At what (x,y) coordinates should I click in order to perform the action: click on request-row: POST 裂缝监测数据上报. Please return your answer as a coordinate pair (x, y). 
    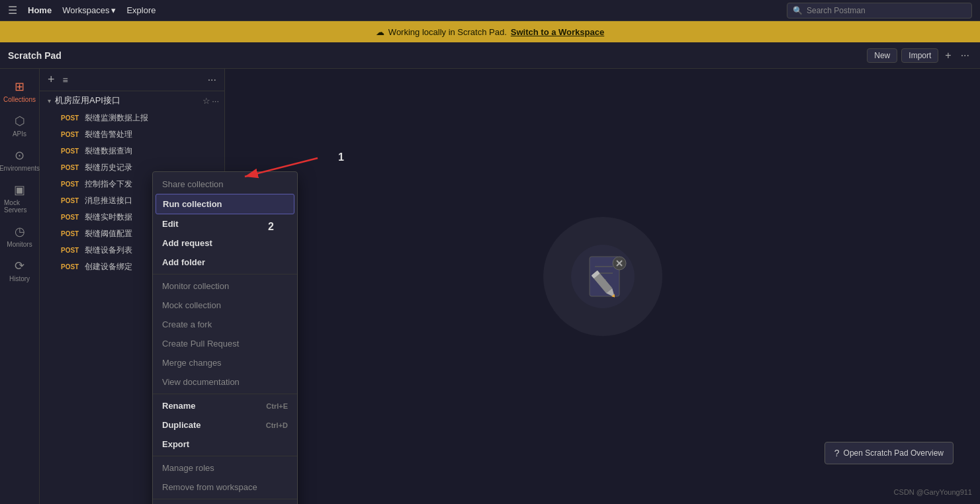
    Looking at the image, I should click on (132, 118).